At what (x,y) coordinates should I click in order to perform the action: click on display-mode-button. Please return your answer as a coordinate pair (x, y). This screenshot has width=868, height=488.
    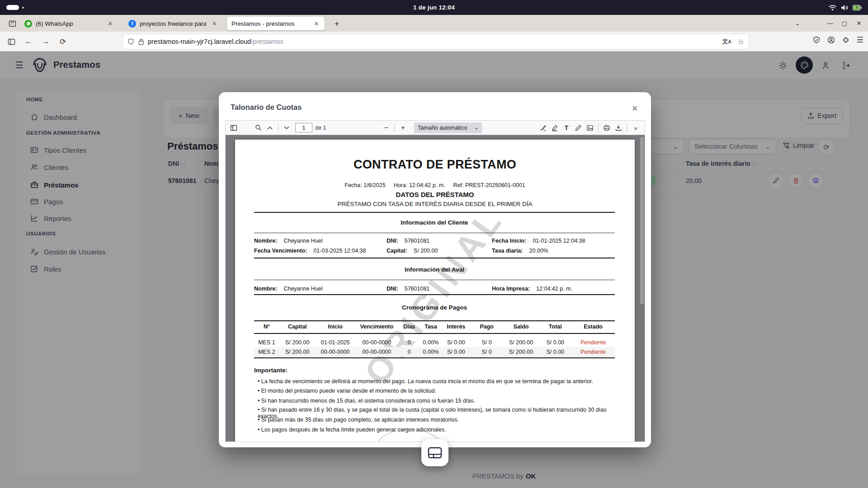
    Looking at the image, I should click on (435, 453).